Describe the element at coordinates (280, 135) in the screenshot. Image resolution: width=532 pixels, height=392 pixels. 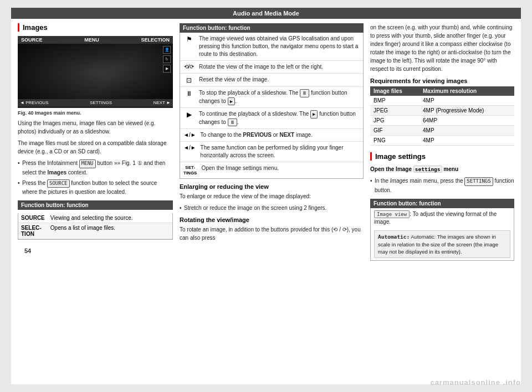
I see `func-desc-change: To change to the PREVIOUS or NEXT image.` at that location.